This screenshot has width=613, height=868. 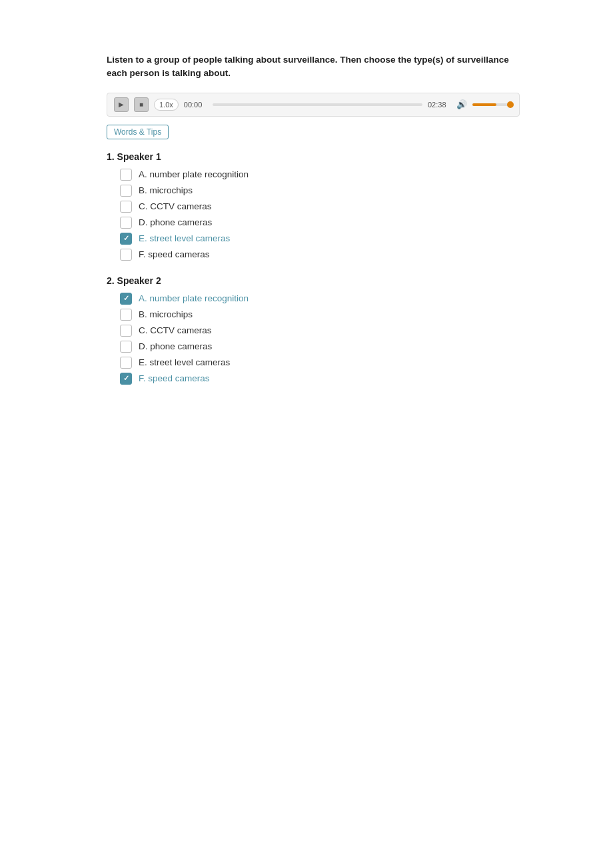 I want to click on checkbox-q2b, so click(x=126, y=315).